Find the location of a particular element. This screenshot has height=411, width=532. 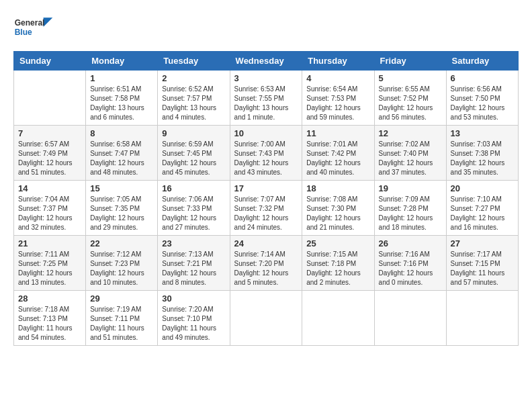

calendar-week-row: 7Sunrise: 6:57 AM Sunset: 7:49 PM Daylig… is located at coordinates (266, 153).